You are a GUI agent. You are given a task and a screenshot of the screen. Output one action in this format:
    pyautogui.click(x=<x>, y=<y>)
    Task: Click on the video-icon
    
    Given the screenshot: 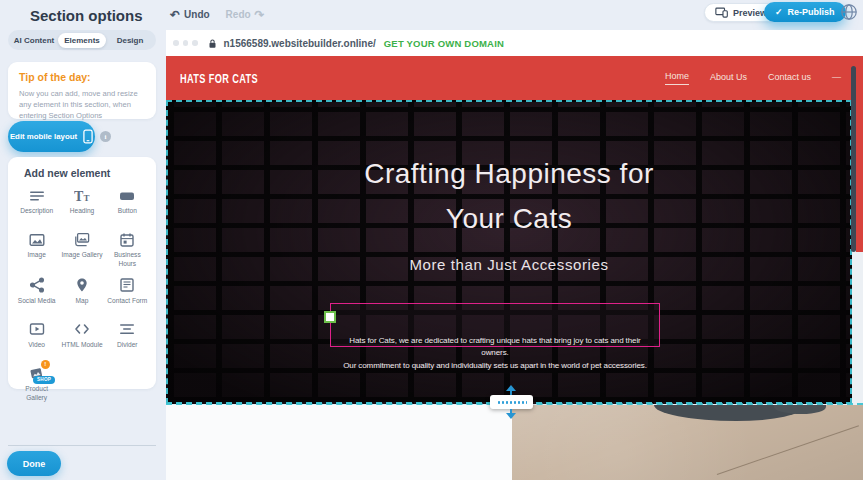 What is the action you would take?
    pyautogui.click(x=37, y=330)
    